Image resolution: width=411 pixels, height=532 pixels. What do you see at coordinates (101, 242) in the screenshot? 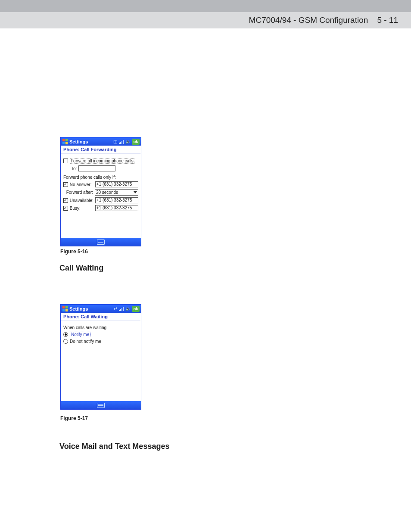
I see `bottom-bar` at bounding box center [101, 242].